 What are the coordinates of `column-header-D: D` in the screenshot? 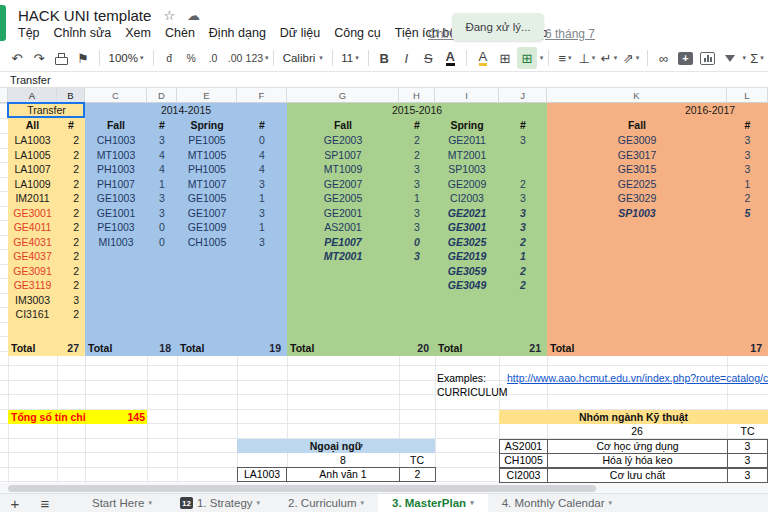 It's located at (162, 96).